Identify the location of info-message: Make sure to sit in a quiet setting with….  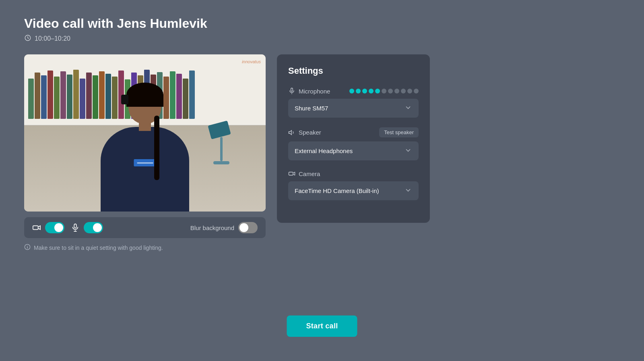
(98, 248).